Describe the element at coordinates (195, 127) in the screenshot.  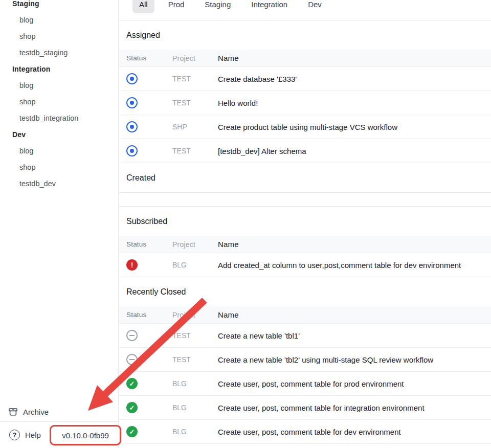
I see `issue-project: SHP` at that location.